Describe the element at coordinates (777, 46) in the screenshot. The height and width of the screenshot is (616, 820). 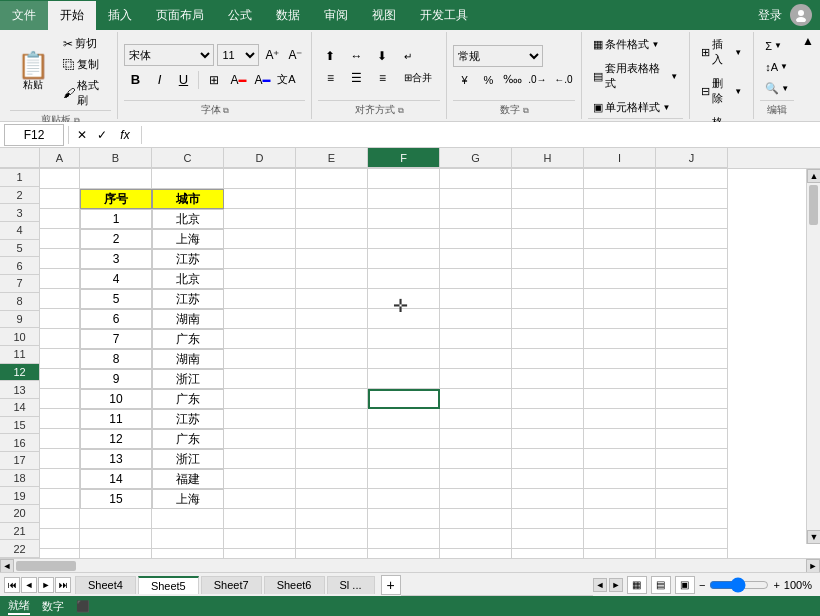
I see `sum-button: Σ▼` at that location.